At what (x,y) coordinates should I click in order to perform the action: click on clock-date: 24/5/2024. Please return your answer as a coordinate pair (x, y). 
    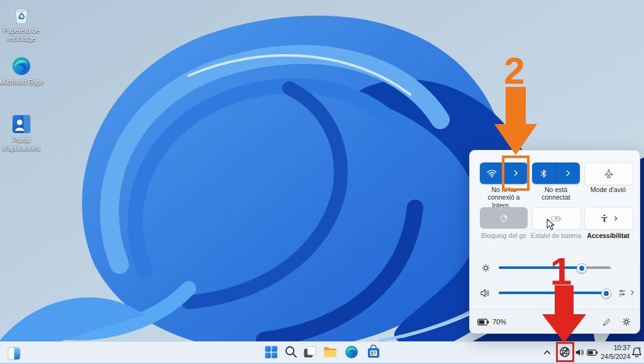
    Looking at the image, I should click on (613, 357).